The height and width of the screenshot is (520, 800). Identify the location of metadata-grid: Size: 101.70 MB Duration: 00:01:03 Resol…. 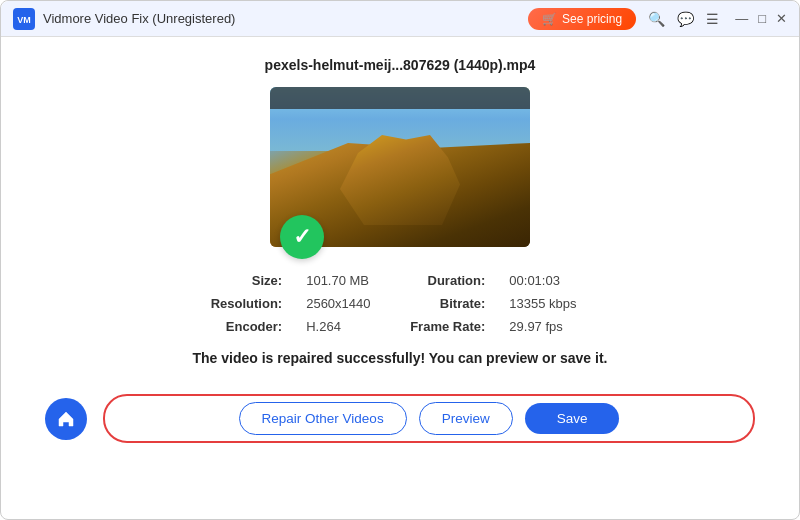
(400, 304).